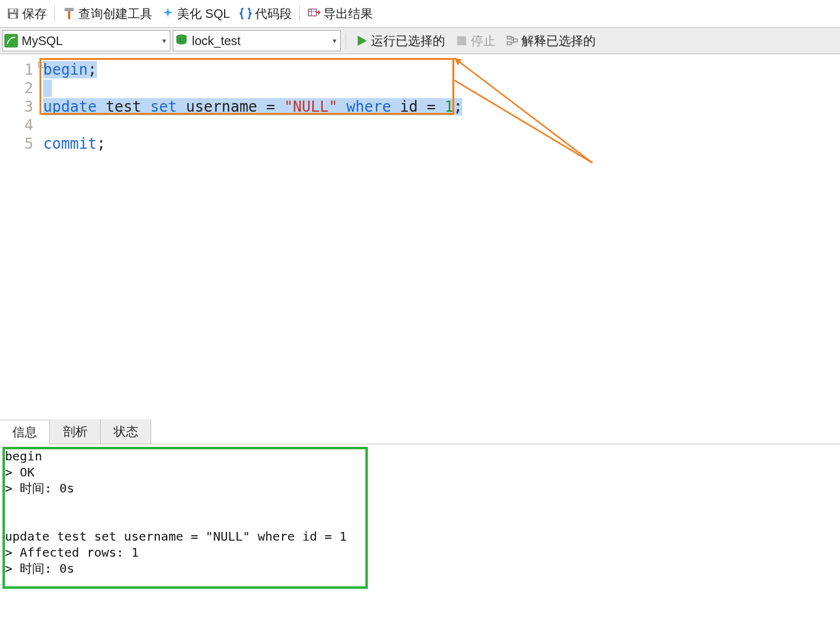  Describe the element at coordinates (246, 14) in the screenshot. I see `braces-icon` at that location.